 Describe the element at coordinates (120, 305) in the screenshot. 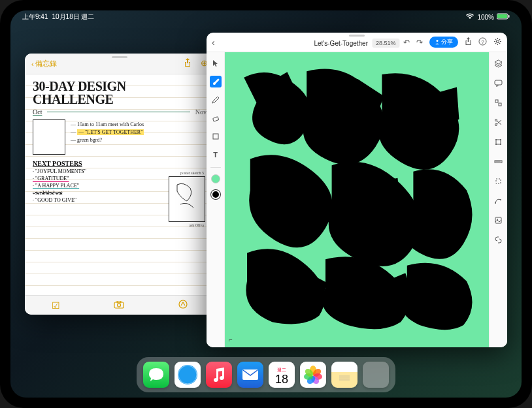

I see `notes-bottom-toolbar: ☑` at that location.